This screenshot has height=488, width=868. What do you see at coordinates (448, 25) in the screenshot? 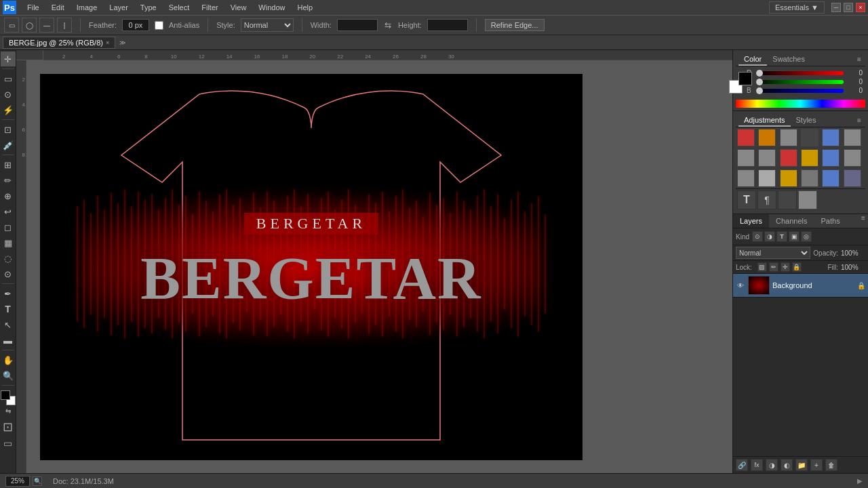
I see `height-input` at bounding box center [448, 25].